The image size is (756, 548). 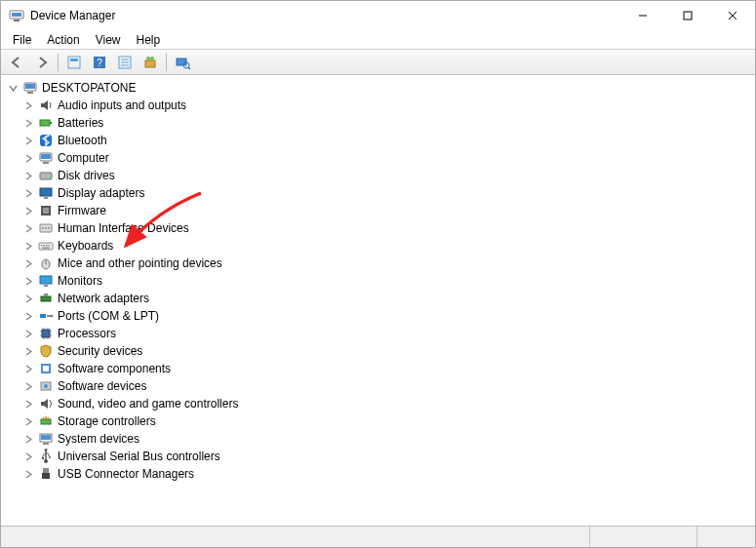 I want to click on menu-file: File, so click(x=21, y=40).